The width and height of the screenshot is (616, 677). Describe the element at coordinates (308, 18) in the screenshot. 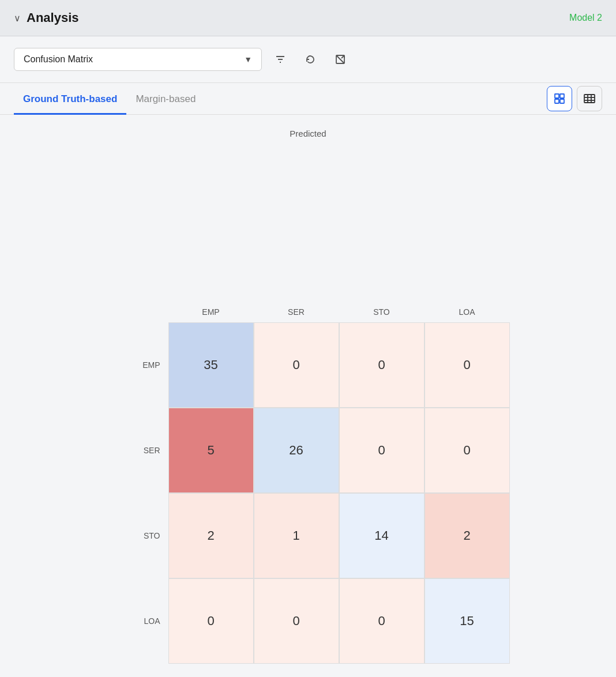

I see `header: ∨ Analysis Model 2` at that location.